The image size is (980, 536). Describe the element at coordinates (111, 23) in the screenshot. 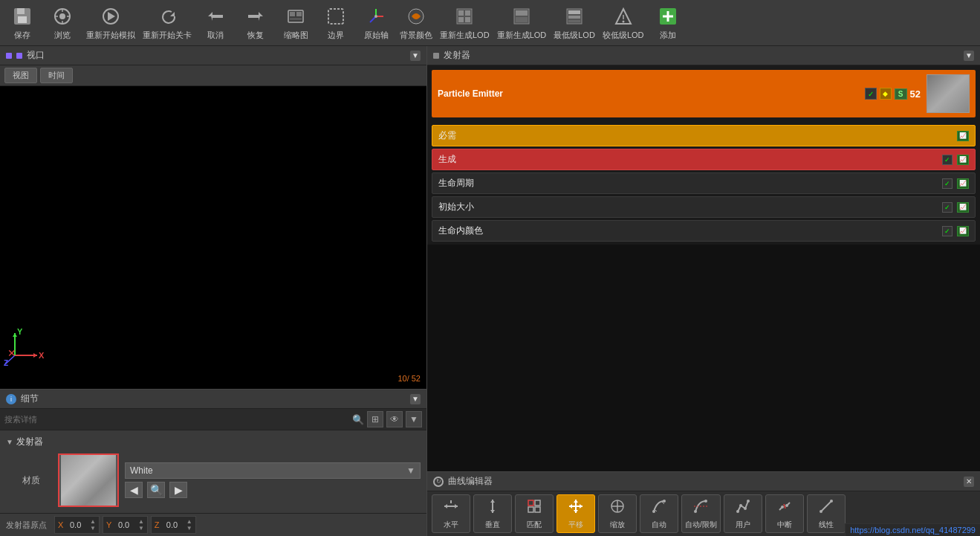

I see `restart-simulate-button: 重新开始模拟` at that location.